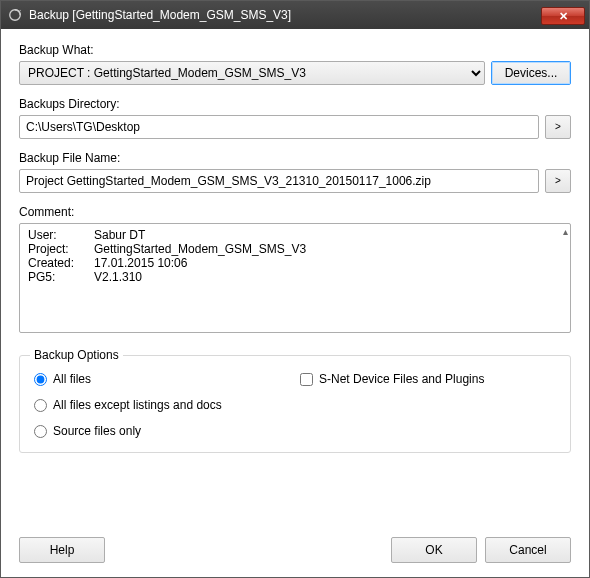 This screenshot has height=578, width=590. Describe the element at coordinates (295, 104) in the screenshot. I see `backups-directory-label: Backups Directory:` at that location.